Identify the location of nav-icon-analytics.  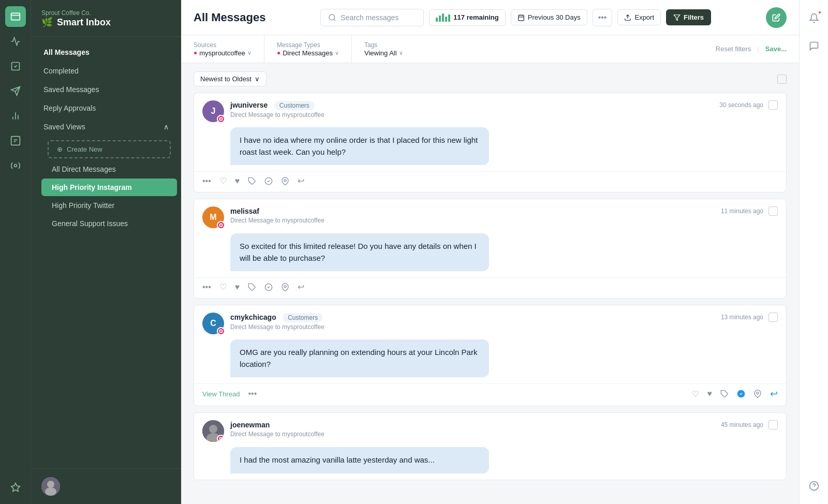
(16, 116).